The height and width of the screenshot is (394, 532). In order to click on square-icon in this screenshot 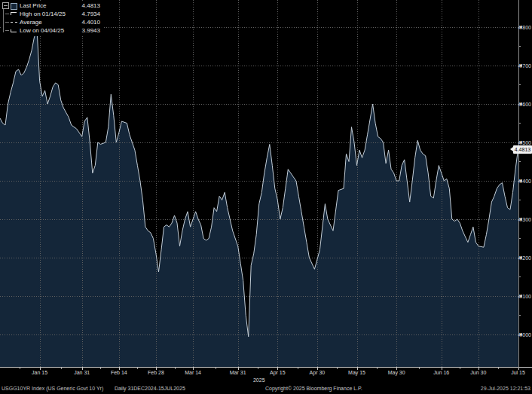, I will do `click(14, 6)`.